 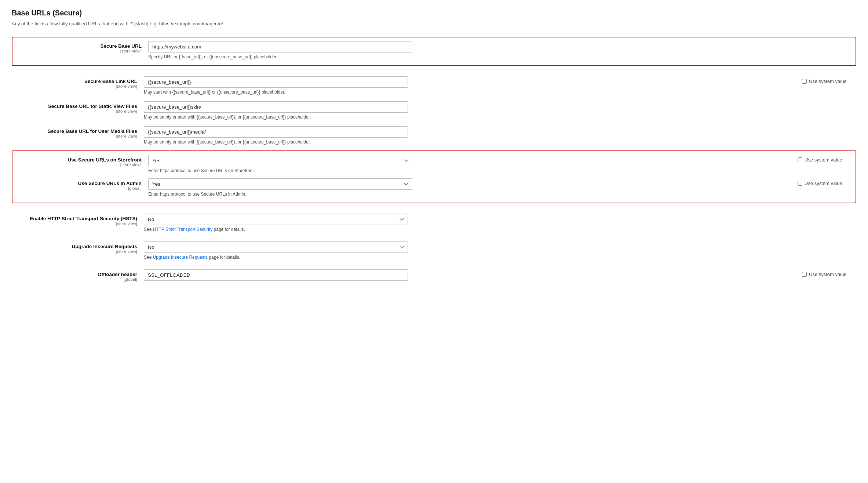 What do you see at coordinates (74, 219) in the screenshot?
I see `enable-hsts-label: Enable HTTP Strict Transport Security (H…` at bounding box center [74, 219].